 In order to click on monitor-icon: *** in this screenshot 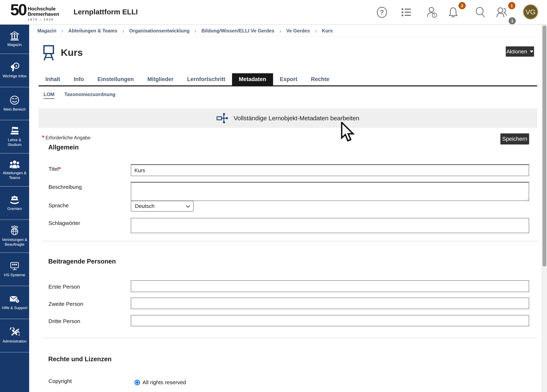, I will do `click(14, 266)`.